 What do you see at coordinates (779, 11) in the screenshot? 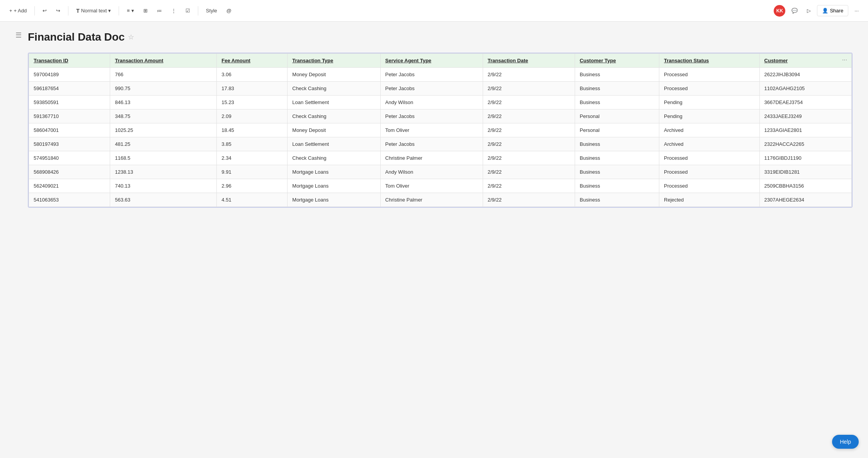
I see `avatar: KK` at bounding box center [779, 11].